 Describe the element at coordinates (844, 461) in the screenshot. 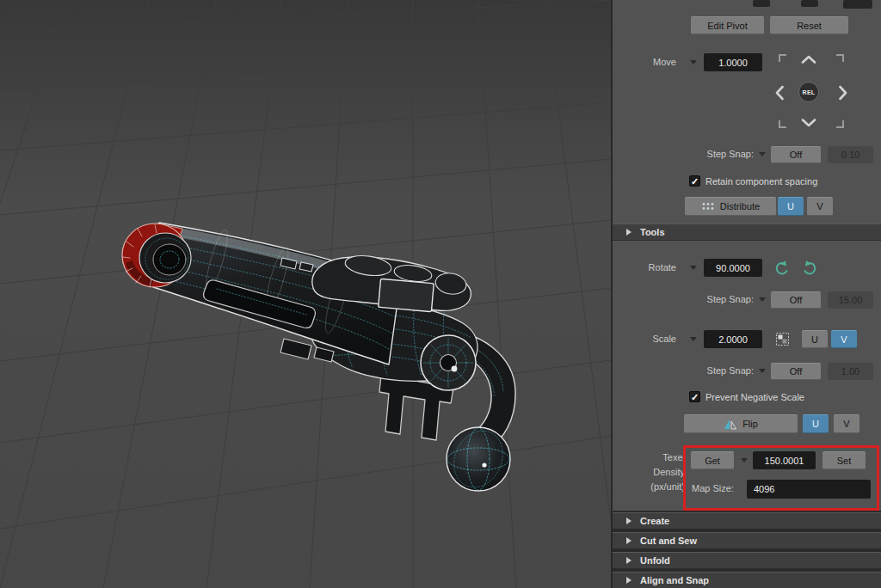

I see `texel-set-button: Set` at that location.